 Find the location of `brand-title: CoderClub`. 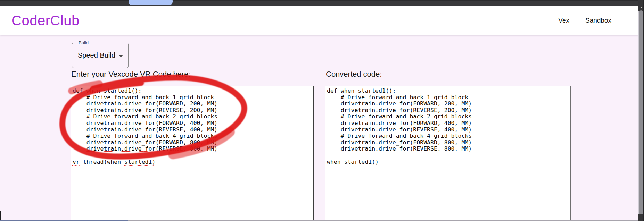

brand-title: CoderClub is located at coordinates (40, 21).